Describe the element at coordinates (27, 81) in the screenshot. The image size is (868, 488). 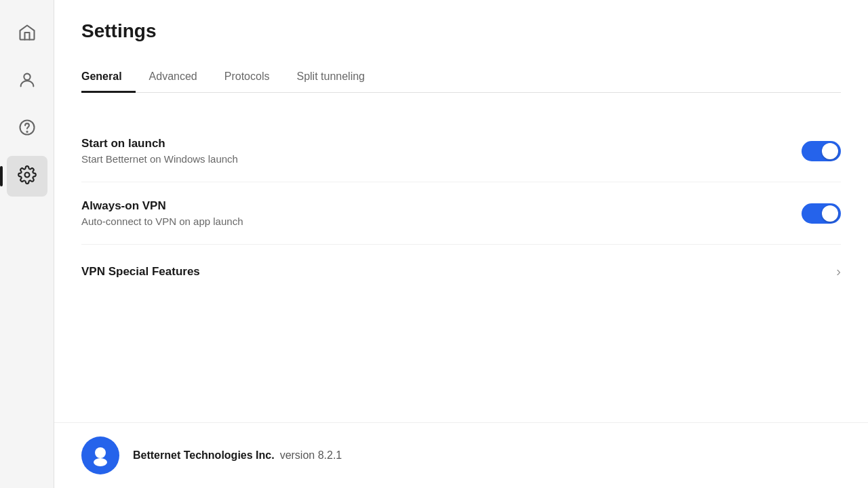
I see `sidebar-item-profile` at that location.